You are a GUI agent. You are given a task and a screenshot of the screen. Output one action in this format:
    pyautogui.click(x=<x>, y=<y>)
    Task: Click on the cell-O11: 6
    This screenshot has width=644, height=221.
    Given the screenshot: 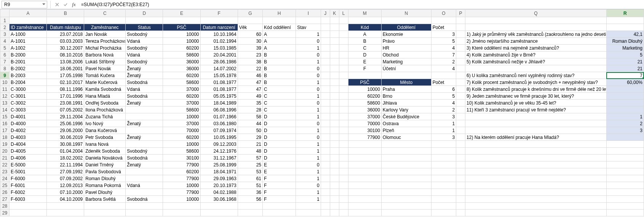 What is the action you would take?
    pyautogui.click(x=443, y=89)
    